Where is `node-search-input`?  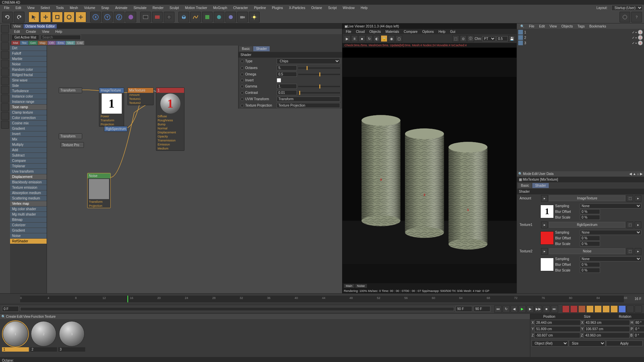 node-search-input is located at coordinates (61, 38).